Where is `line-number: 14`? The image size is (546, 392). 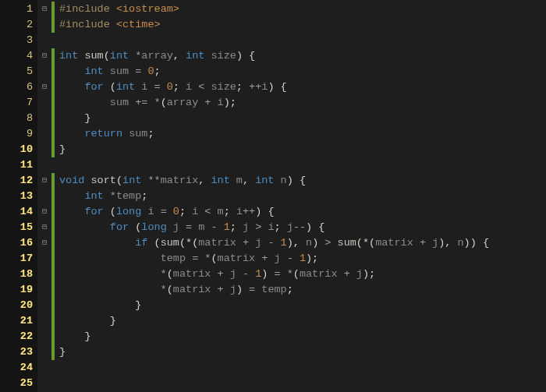 line-number: 14 is located at coordinates (17, 212).